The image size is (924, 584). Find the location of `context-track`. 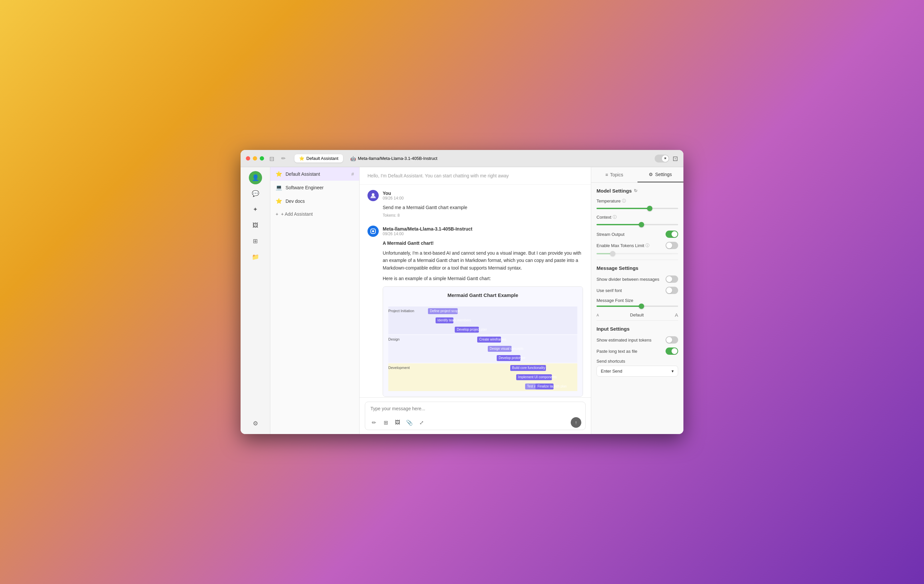

context-track is located at coordinates (637, 225).